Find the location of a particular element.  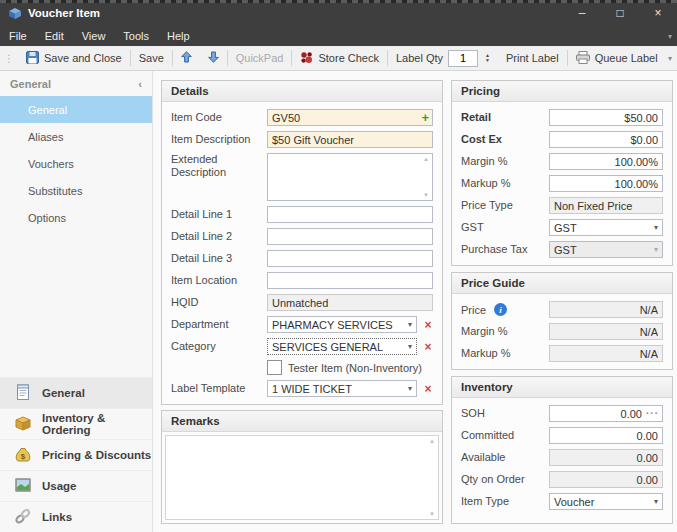

queue-label-button: Queue Label is located at coordinates (617, 58).